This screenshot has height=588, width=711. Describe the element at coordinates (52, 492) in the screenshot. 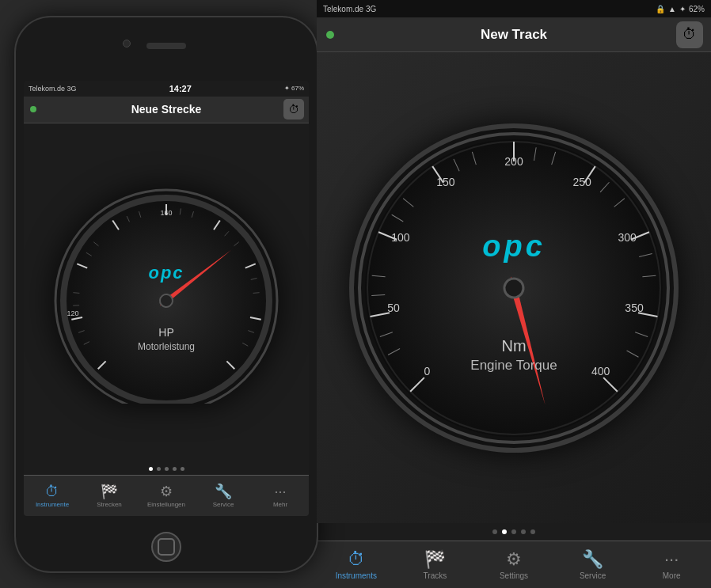

I see `instruments-icon-left: ⏱` at that location.